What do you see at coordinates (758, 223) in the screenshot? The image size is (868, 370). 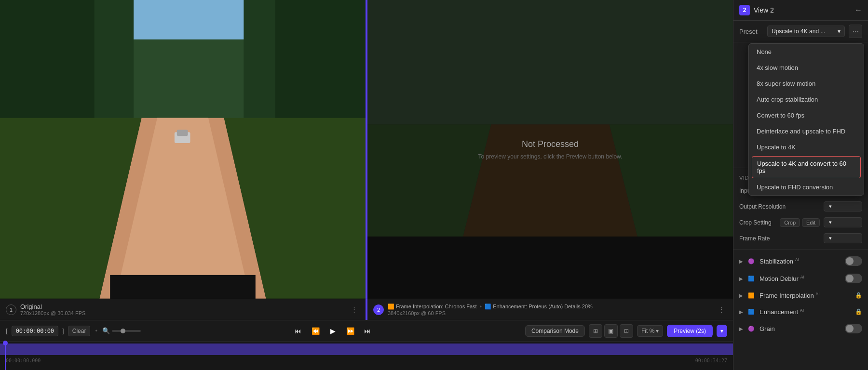 I see `crop-setting-label: Crop Setting` at bounding box center [758, 223].